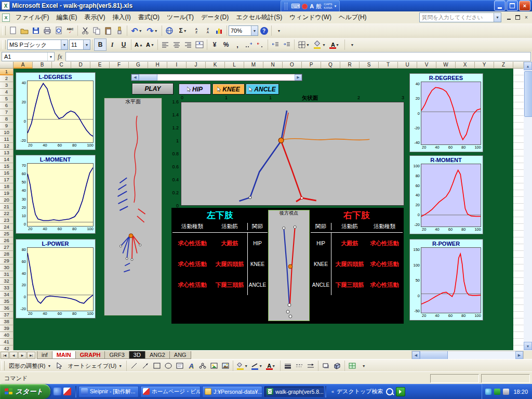 The height and width of the screenshot is (399, 532). Describe the element at coordinates (401, 392) in the screenshot. I see `search-go-button` at that location.